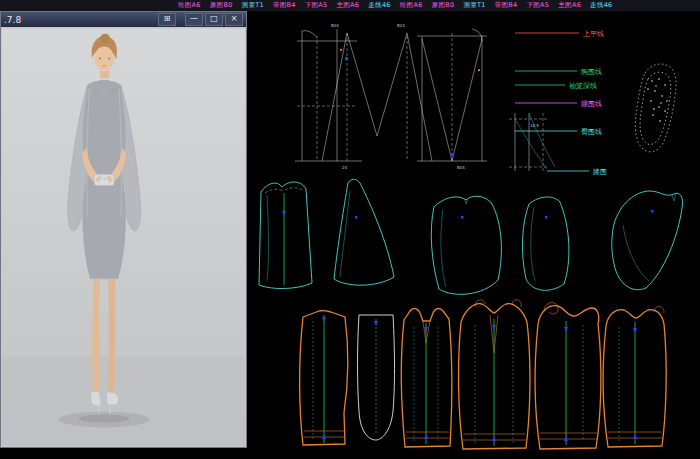 The image size is (700, 459). Describe the element at coordinates (591, 104) in the screenshot. I see `svg-text: 腰围线` at that location.